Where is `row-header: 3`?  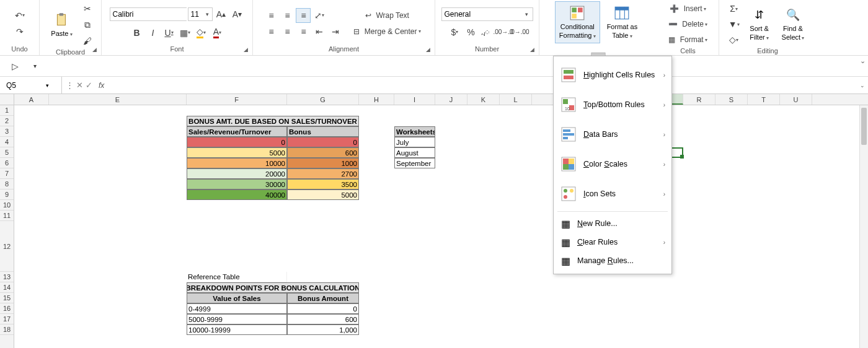
row-header: 3 is located at coordinates (7, 131).